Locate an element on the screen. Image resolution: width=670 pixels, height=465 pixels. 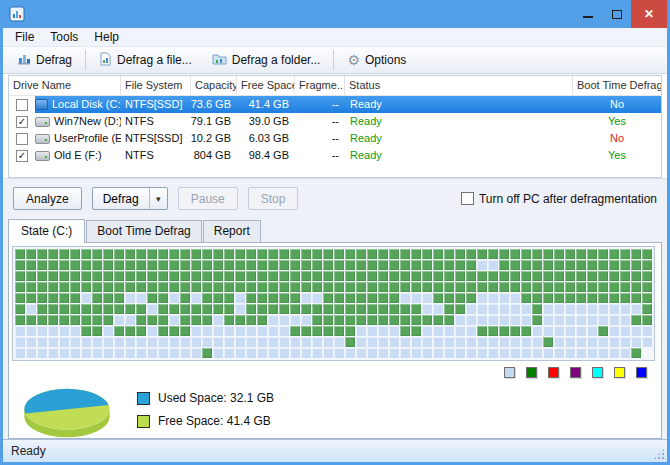
stop-button: Stop is located at coordinates (274, 198).